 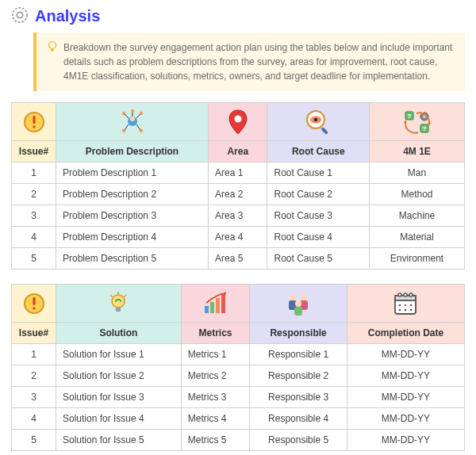 I want to click on table-row: 4Problem Description 4Area 4Root Cause 4…, so click(x=238, y=238).